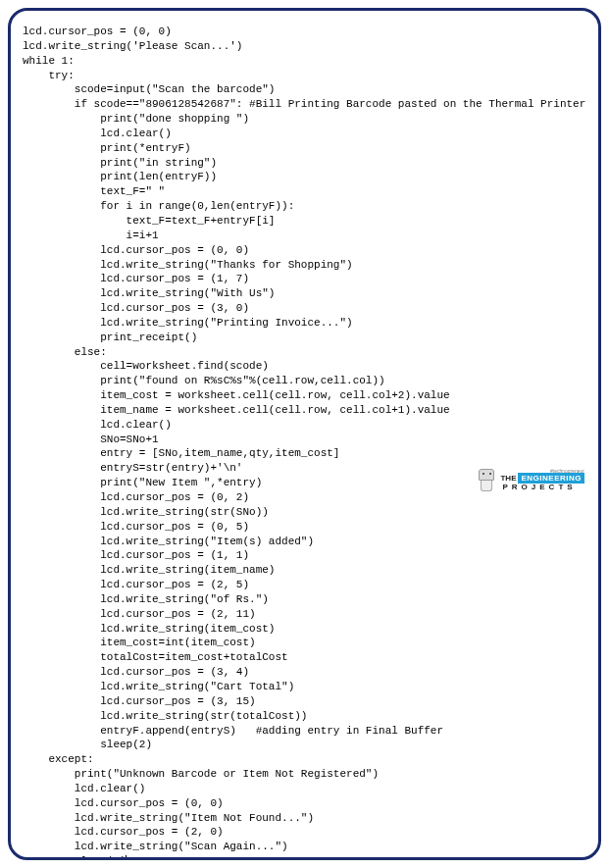 The image size is (609, 868). Describe the element at coordinates (542, 487) in the screenshot. I see `watermark-projects: PROJECTS` at that location.